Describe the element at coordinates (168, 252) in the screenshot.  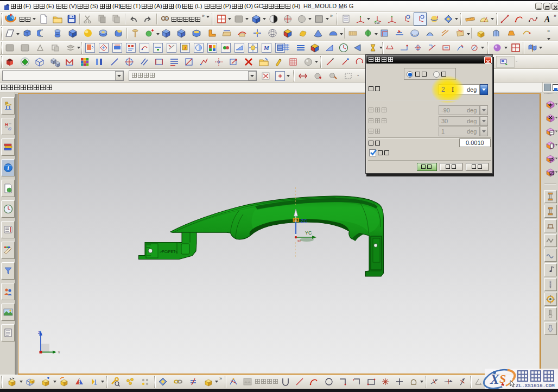
I see `svg-text: >PC/PET<` at that location.